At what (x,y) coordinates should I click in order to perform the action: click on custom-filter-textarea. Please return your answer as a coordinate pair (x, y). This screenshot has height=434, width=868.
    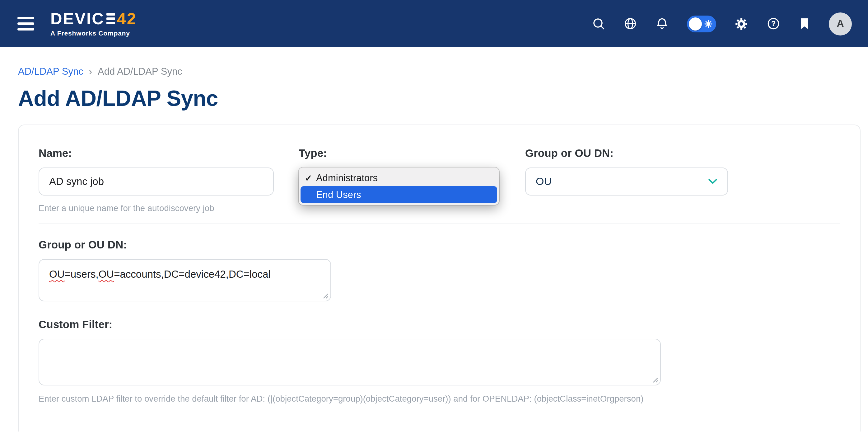
    Looking at the image, I should click on (350, 362).